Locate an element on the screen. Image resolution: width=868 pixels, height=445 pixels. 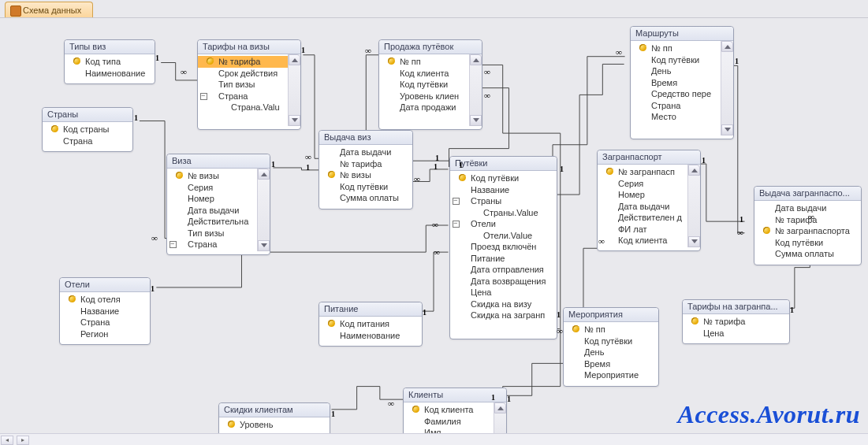
field: Действителен д is located at coordinates (643, 217).